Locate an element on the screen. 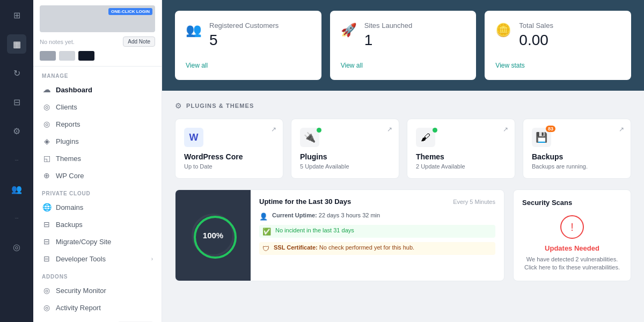 The width and height of the screenshot is (644, 322). swatch-light is located at coordinates (67, 56).